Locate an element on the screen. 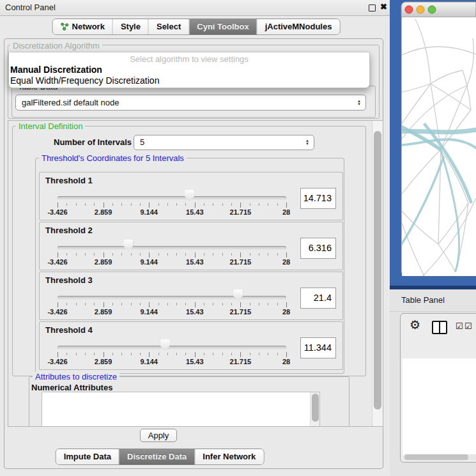 The height and width of the screenshot is (476, 476). threshold-label: Threshold 3 is located at coordinates (69, 280).